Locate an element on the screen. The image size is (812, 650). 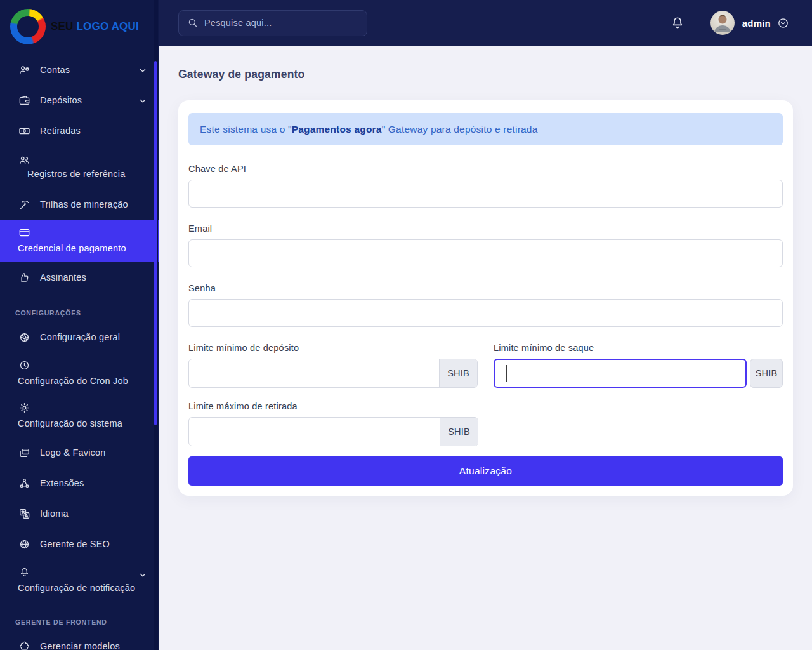
gear-icon is located at coordinates (24, 408).